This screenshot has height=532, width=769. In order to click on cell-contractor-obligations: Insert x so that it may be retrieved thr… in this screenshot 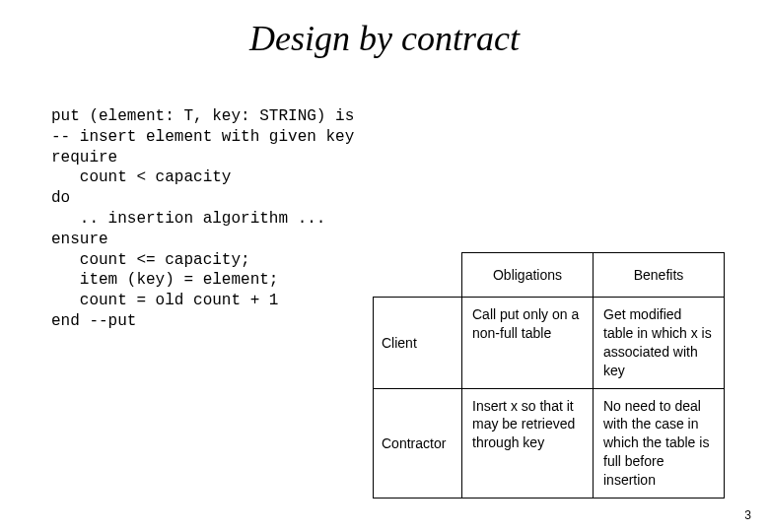, I will do `click(528, 443)`.